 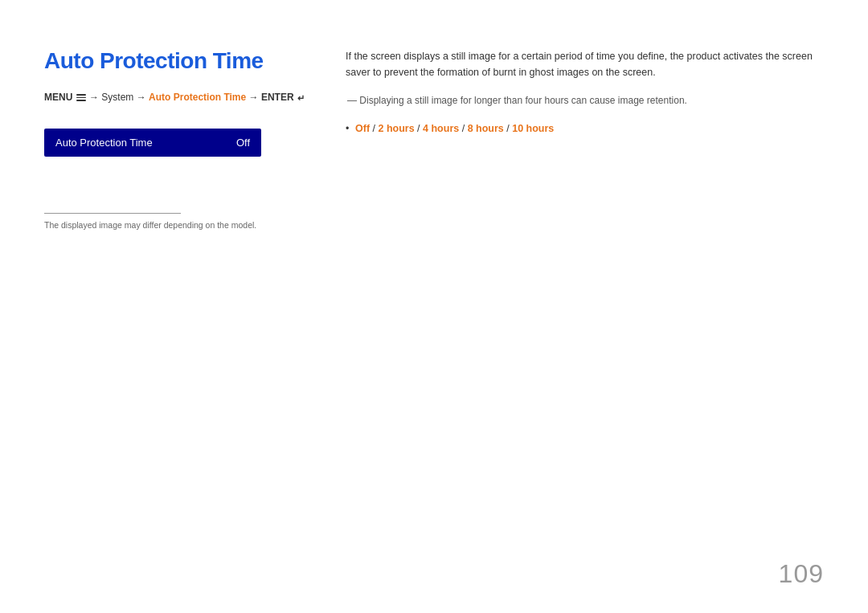 I want to click on footnote-text: The displayed image may differ depending…, so click(x=181, y=225).